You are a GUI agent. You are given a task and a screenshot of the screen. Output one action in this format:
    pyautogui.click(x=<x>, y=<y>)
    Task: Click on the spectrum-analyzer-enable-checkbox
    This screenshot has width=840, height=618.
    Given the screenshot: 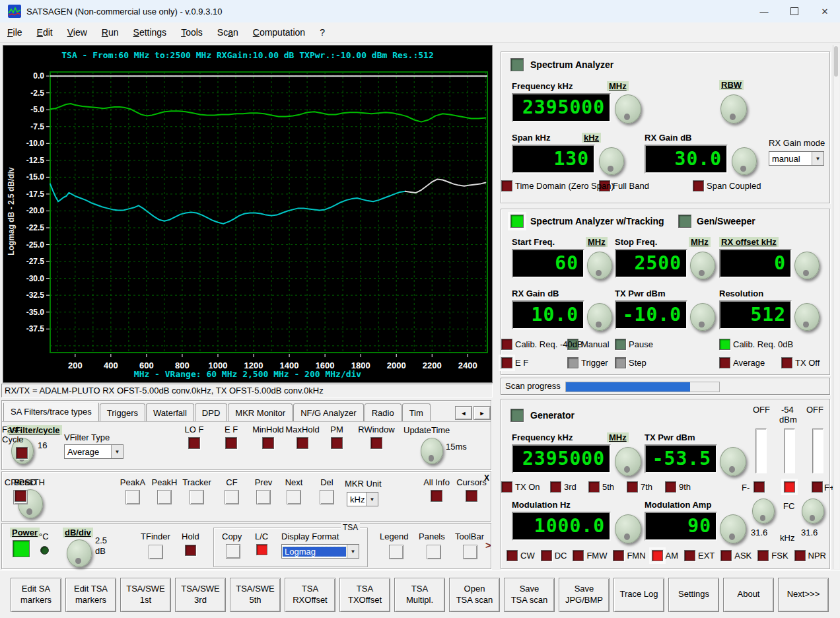 What is the action you would take?
    pyautogui.click(x=517, y=65)
    